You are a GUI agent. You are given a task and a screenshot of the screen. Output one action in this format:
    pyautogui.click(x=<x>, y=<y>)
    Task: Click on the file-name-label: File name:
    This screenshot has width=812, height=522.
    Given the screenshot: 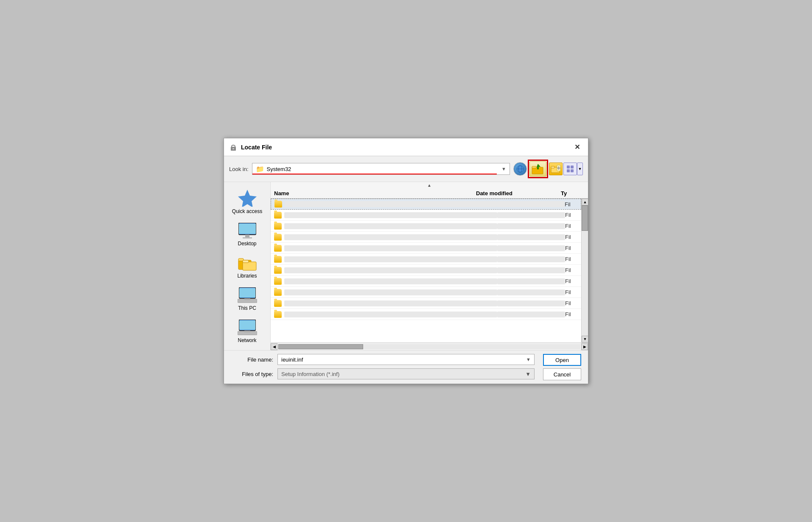 What is the action you would take?
    pyautogui.click(x=252, y=360)
    